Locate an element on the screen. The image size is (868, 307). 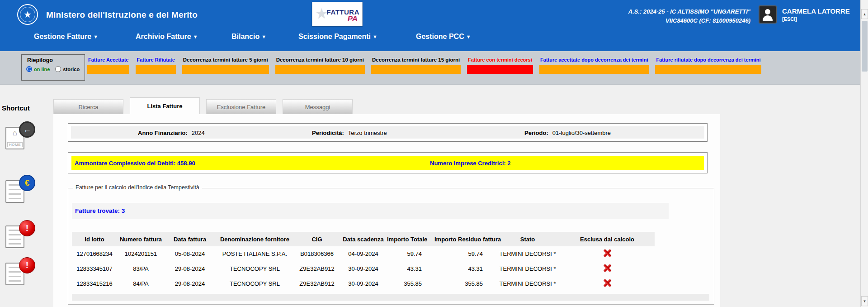
shortcut-title: Shortcut is located at coordinates (16, 108).